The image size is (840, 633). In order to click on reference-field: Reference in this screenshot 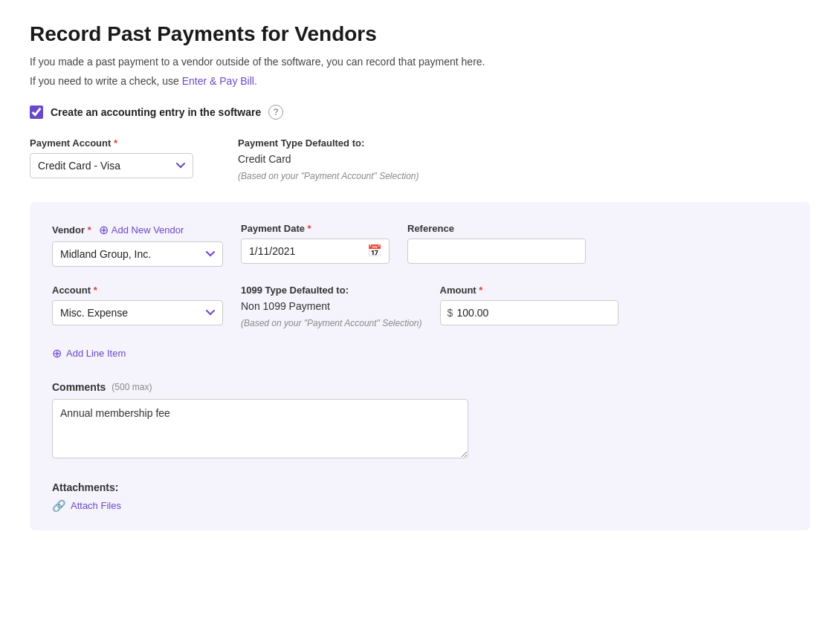, I will do `click(497, 245)`.